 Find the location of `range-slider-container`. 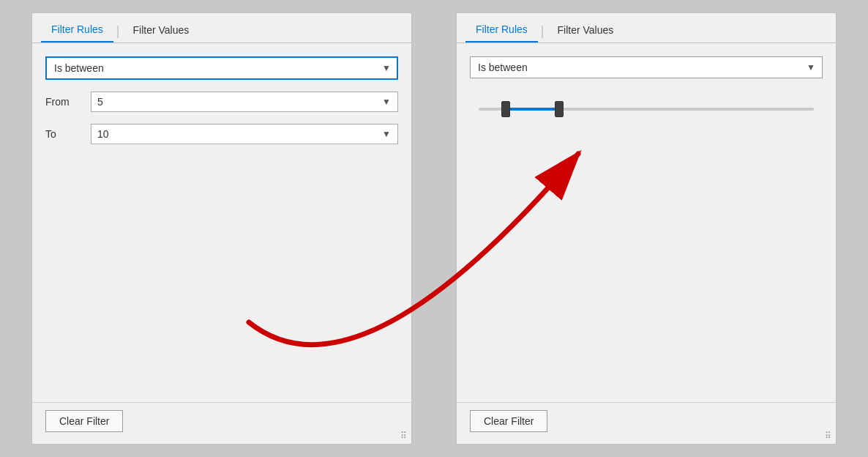

range-slider-container is located at coordinates (646, 109).